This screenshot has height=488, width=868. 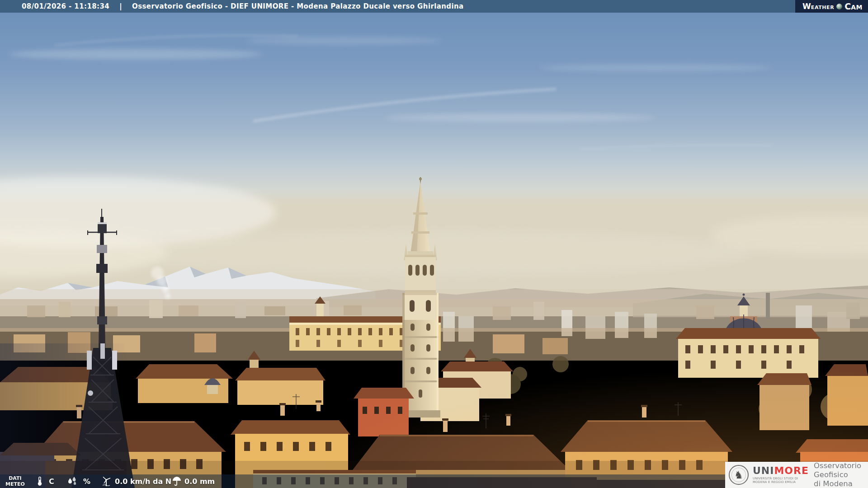 I want to click on wind-turbine-icon, so click(x=106, y=481).